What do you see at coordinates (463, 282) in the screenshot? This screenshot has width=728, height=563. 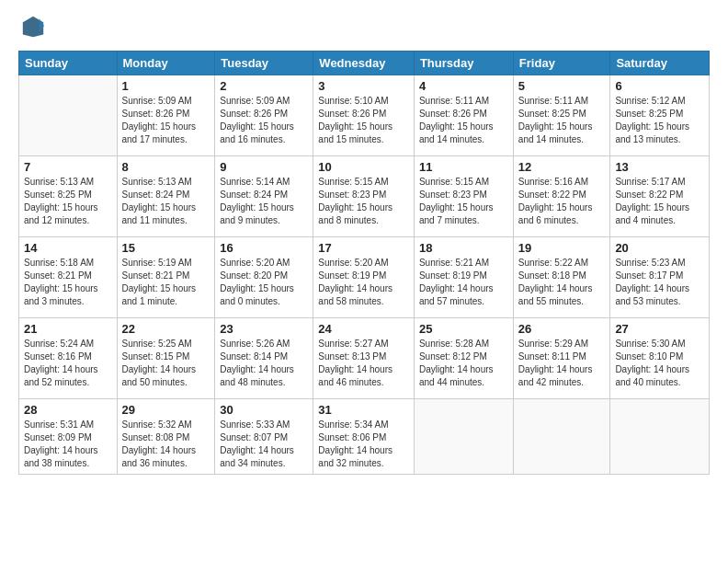 I see `day-info: Sunrise: 5:21 AMSunset: 8:19 PMDaylight:…` at bounding box center [463, 282].